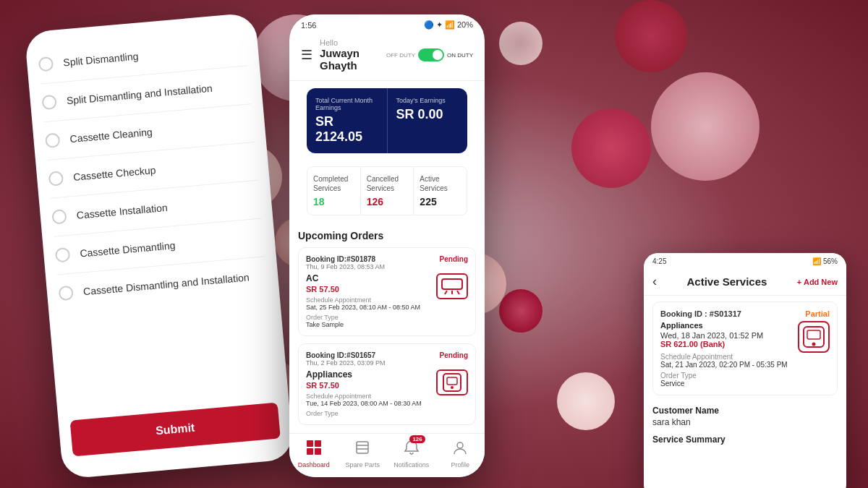 The image size is (868, 488). Describe the element at coordinates (371, 374) in the screenshot. I see `order-type-2: Appliances` at that location.